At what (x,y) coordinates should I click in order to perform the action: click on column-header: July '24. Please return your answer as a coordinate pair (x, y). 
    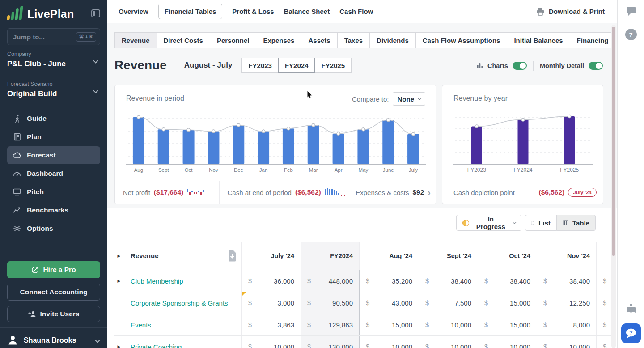
    Looking at the image, I should click on (271, 256).